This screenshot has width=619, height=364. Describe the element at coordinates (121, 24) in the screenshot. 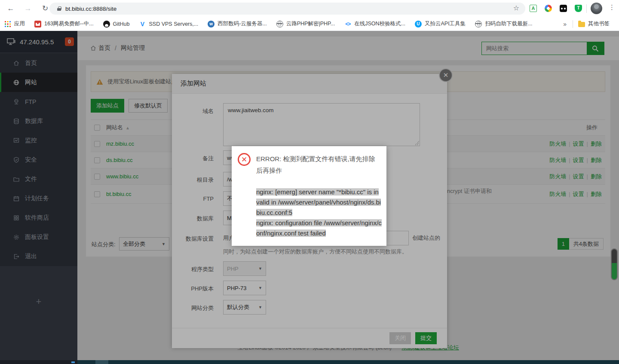

I see `bookmark-label: GitHub` at that location.